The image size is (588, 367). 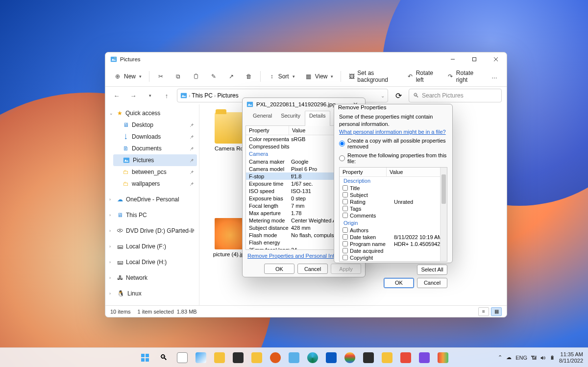 I want to click on tab-general: General, so click(x=263, y=119).